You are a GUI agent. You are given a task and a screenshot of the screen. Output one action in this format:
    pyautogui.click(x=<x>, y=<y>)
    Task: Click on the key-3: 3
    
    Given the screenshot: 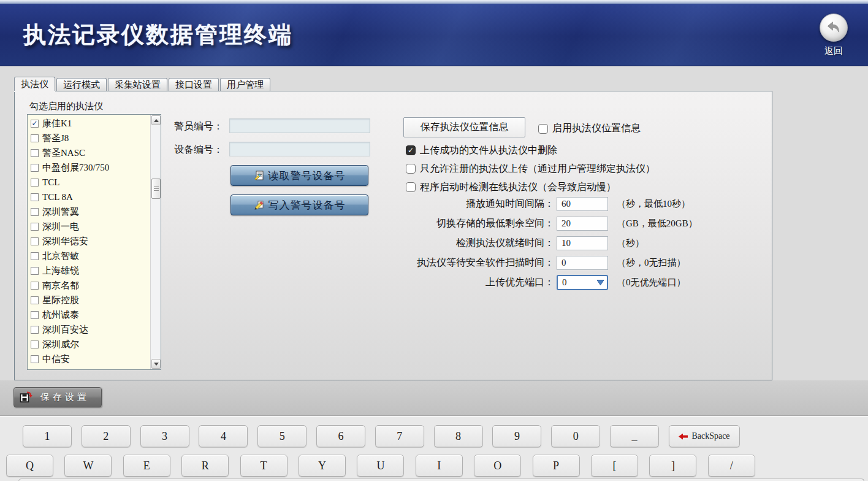 What is the action you would take?
    pyautogui.click(x=165, y=436)
    